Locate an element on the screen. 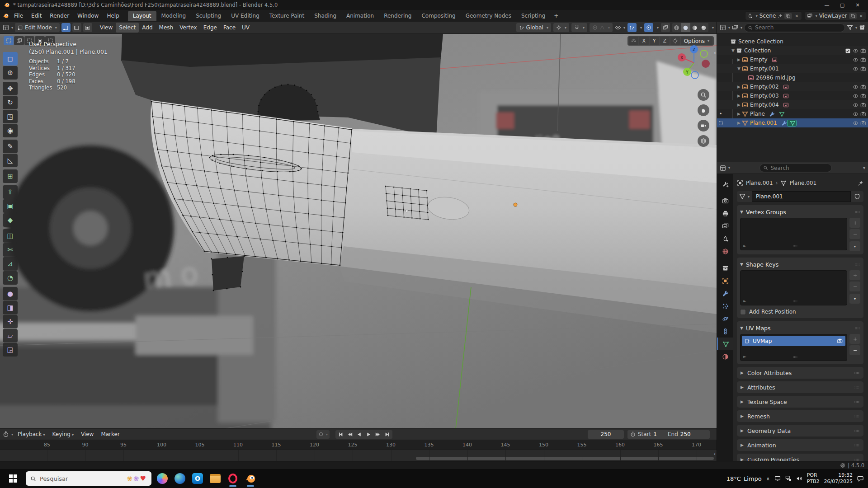  outliner-row-plane: •▶Plane is located at coordinates (793, 114).